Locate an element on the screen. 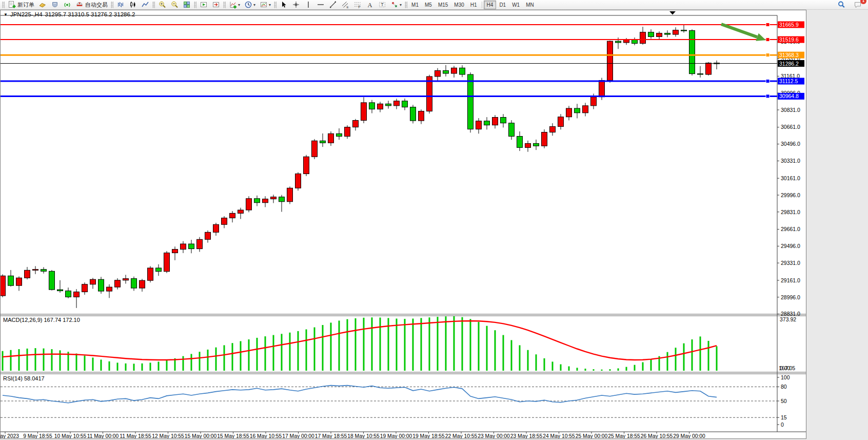 The height and width of the screenshot is (440, 868). timeframe-MN: MN is located at coordinates (530, 5).